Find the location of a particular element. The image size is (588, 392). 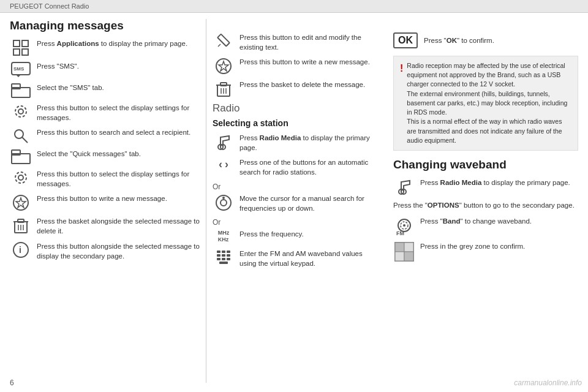

list-item: Press in the grey zone to confirm. is located at coordinates (486, 251).